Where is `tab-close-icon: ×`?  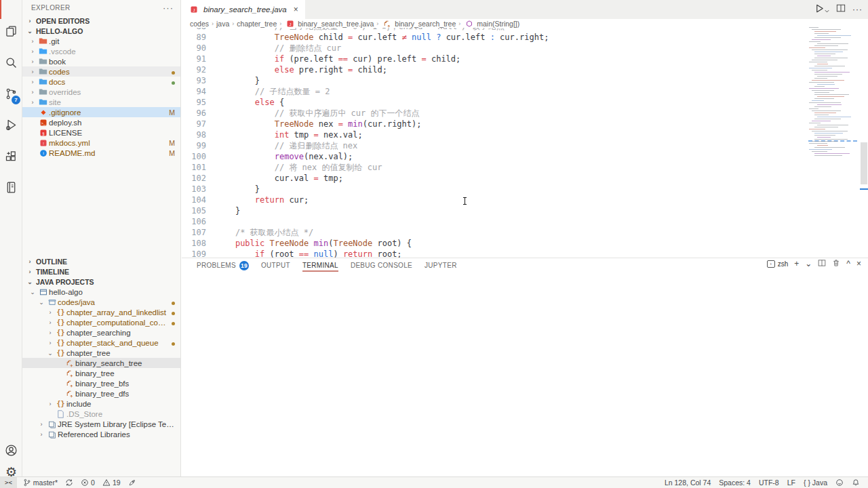 tab-close-icon: × is located at coordinates (296, 9).